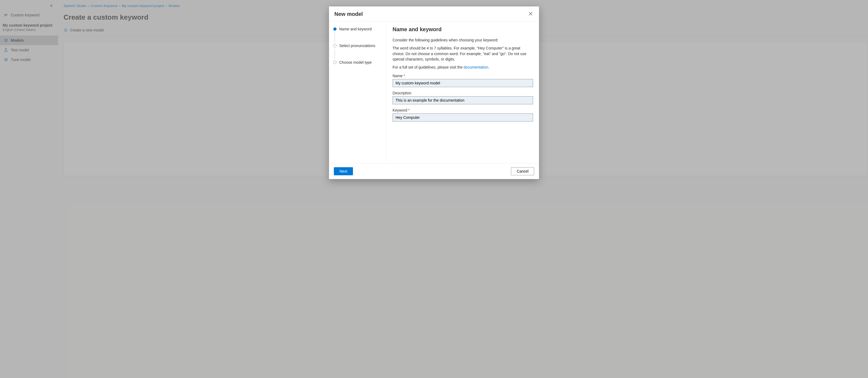 The image size is (868, 378). Describe the element at coordinates (428, 67) in the screenshot. I see `doc-prefix: For a full set of guidelines, please vis…` at that location.